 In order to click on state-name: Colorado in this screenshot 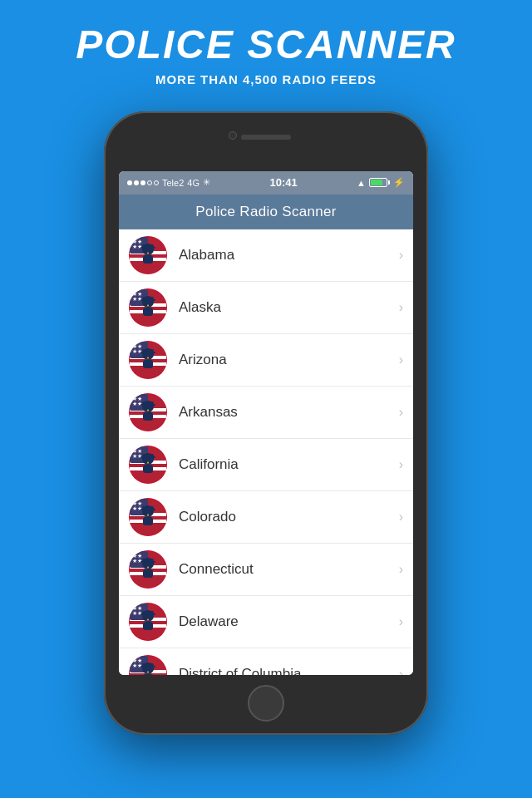, I will do `click(286, 517)`.